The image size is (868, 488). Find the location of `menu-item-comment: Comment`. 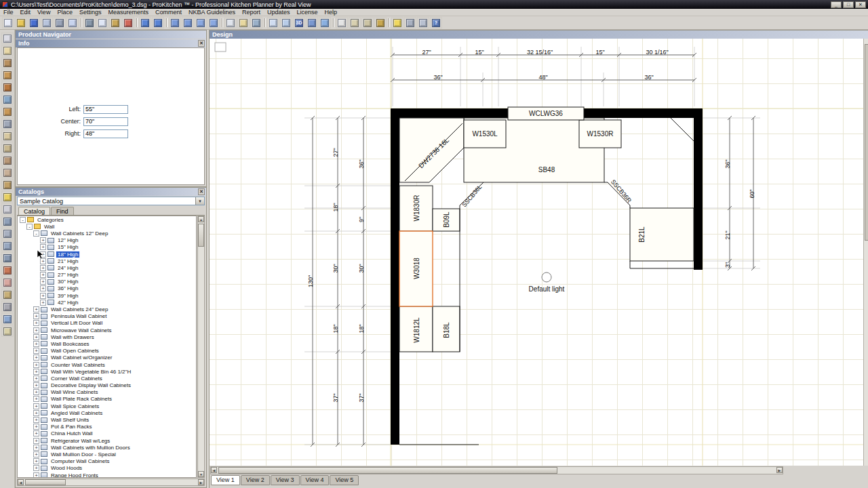

menu-item-comment: Comment is located at coordinates (168, 12).